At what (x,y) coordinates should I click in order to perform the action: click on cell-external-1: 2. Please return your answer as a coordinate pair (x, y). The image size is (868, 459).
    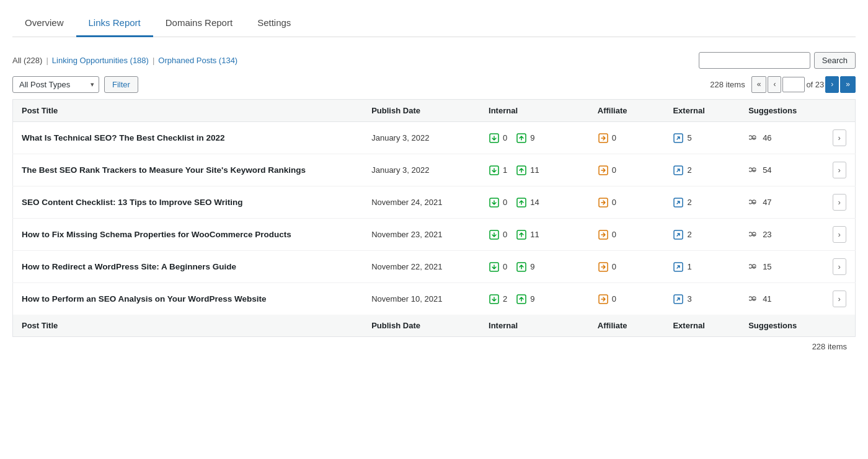
    Looking at the image, I should click on (702, 170).